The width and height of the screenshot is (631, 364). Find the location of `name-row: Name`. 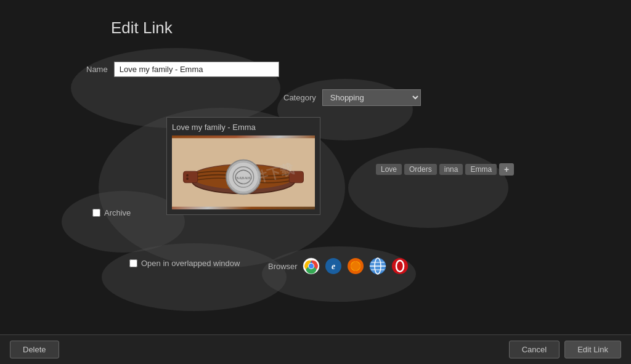

name-row: Name is located at coordinates (182, 69).